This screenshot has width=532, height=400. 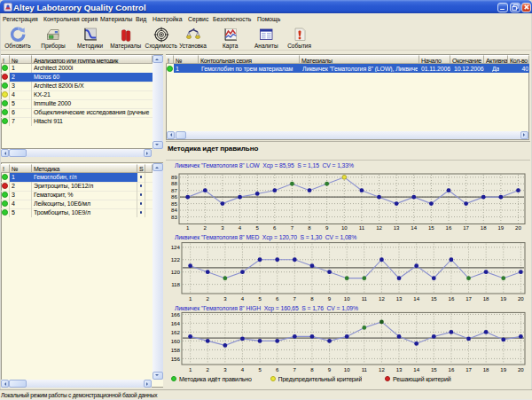 I want to click on svg-text: 122, so click(x=176, y=259).